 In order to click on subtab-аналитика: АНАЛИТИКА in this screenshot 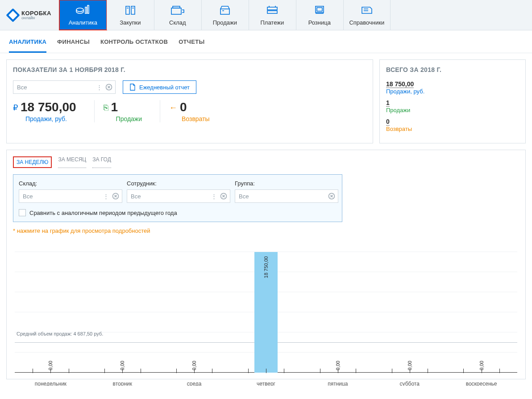, I will do `click(28, 46)`.